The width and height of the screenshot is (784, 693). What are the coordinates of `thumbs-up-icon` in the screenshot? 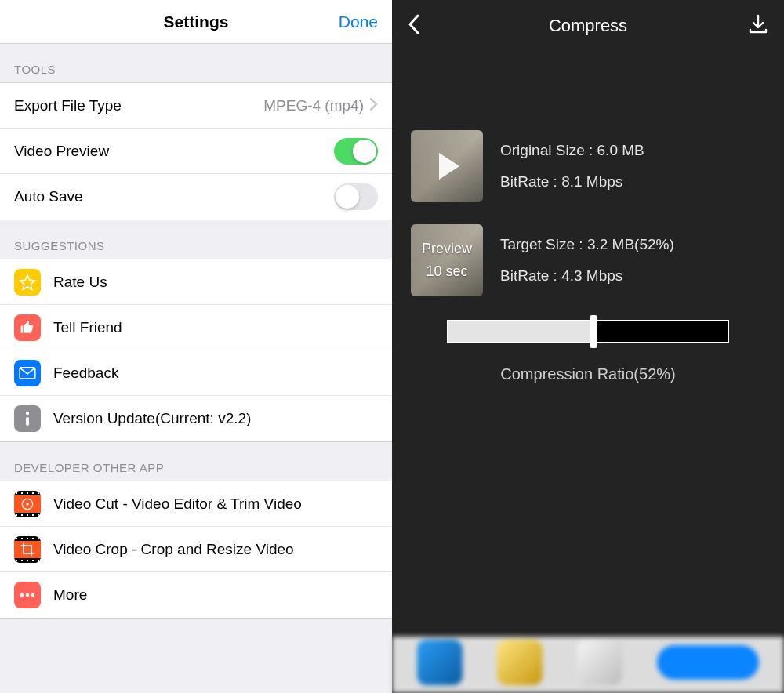 It's located at (27, 328).